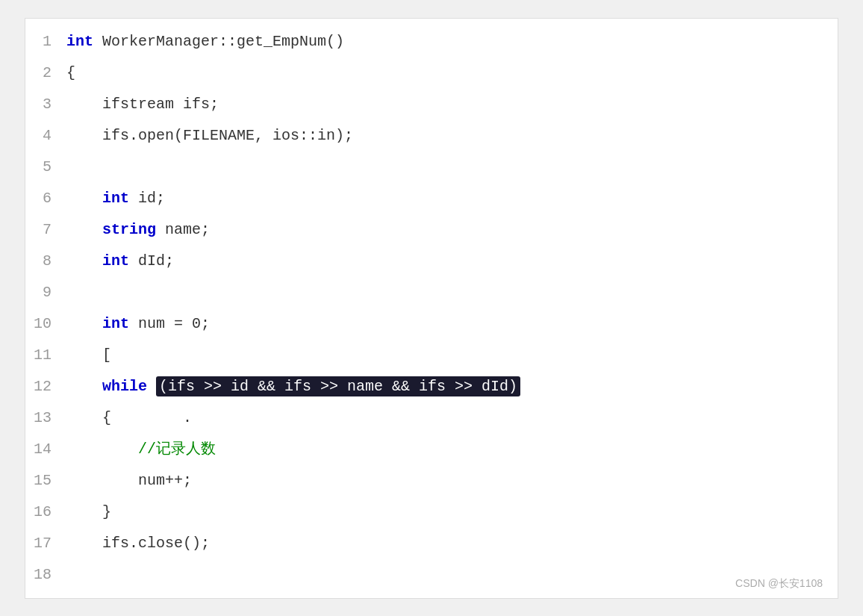 The width and height of the screenshot is (863, 616). I want to click on line-content-10: int num = 0;, so click(452, 324).